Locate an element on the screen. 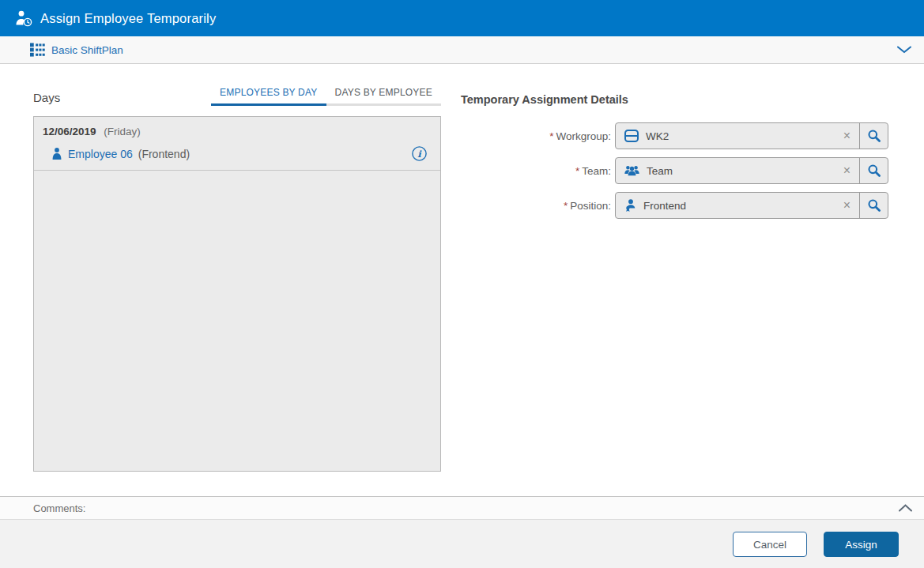 The image size is (924, 568). day-group: 12/06/2019 (Friday) Employee 06 (Fronten… is located at coordinates (237, 144).